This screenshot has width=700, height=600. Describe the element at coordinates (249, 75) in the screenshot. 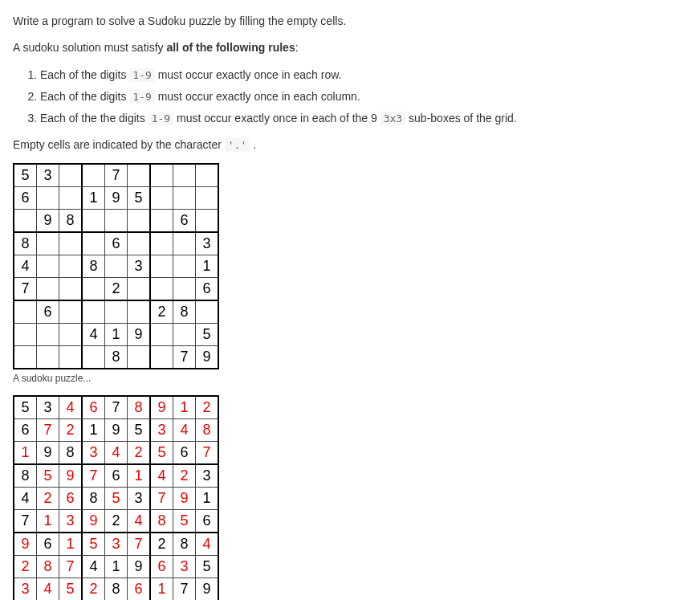

I see `rule1-post: must occur exactly once in each row.` at that location.